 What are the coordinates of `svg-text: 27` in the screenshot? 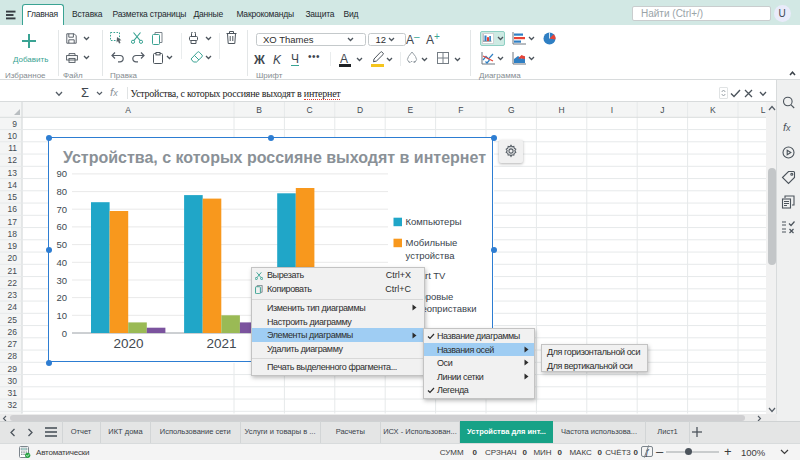 It's located at (13, 344).